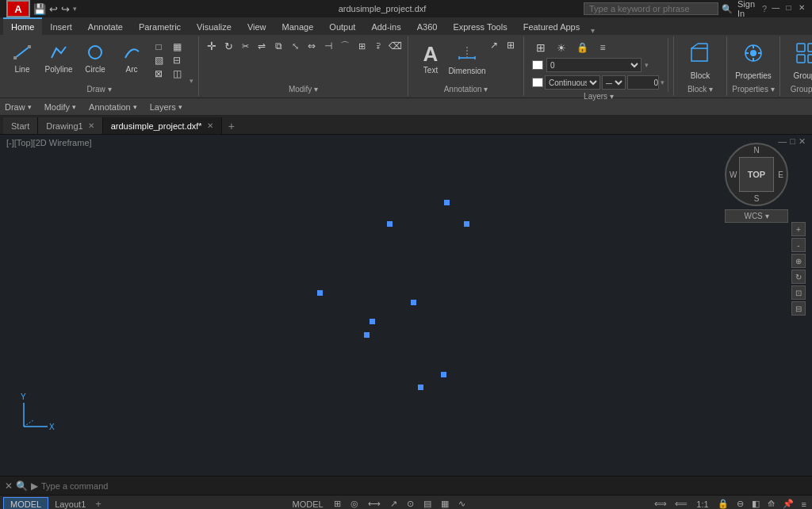  I want to click on tab-view: View, so click(257, 26).